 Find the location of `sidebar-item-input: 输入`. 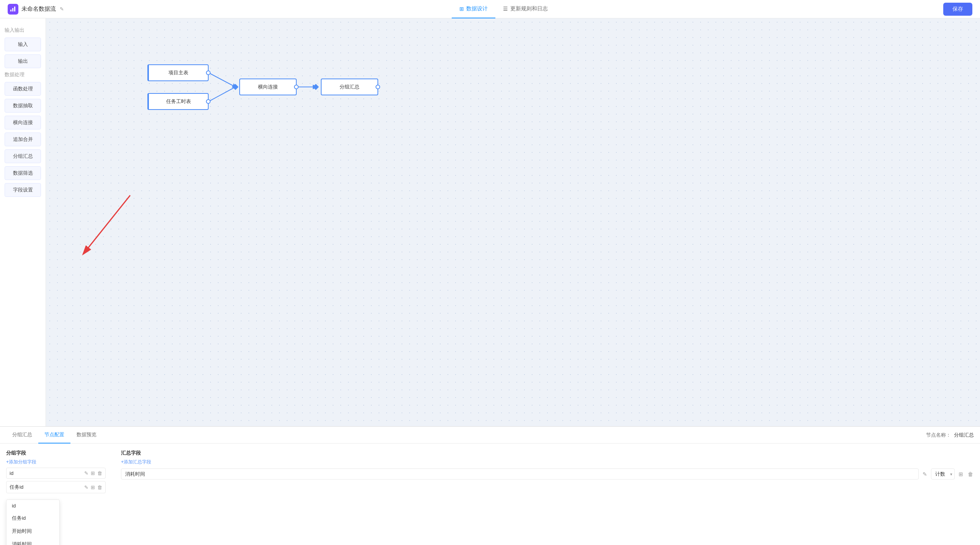

sidebar-item-input: 输入 is located at coordinates (23, 44).